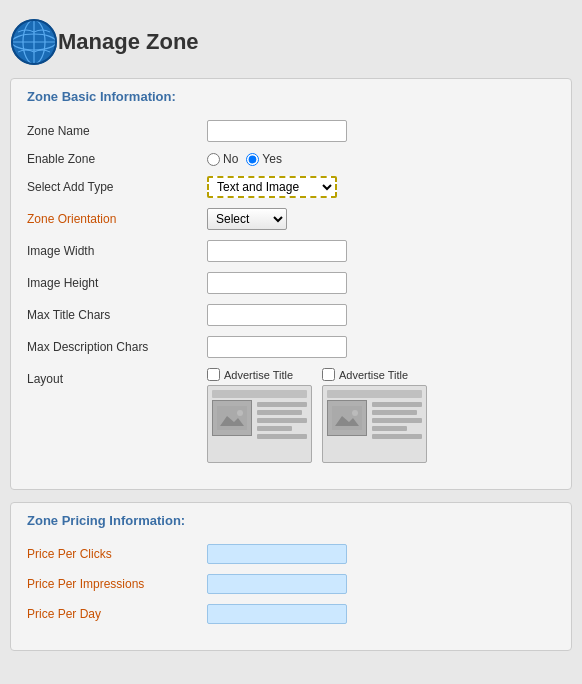  I want to click on enable-zone-yes-label: Yes, so click(264, 159).